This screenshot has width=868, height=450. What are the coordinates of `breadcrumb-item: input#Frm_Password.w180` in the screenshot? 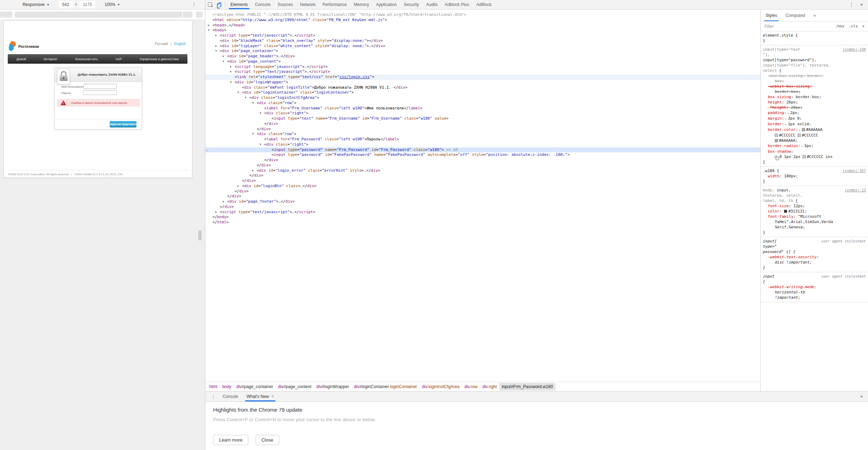 It's located at (528, 387).